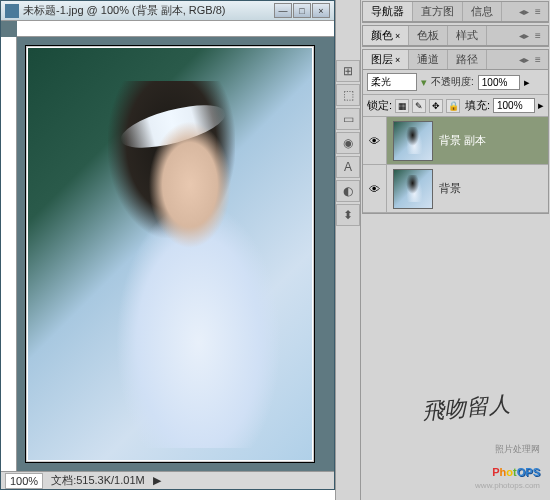 This screenshot has width=550, height=500. I want to click on lock-transparency-icon: ▦, so click(402, 106).